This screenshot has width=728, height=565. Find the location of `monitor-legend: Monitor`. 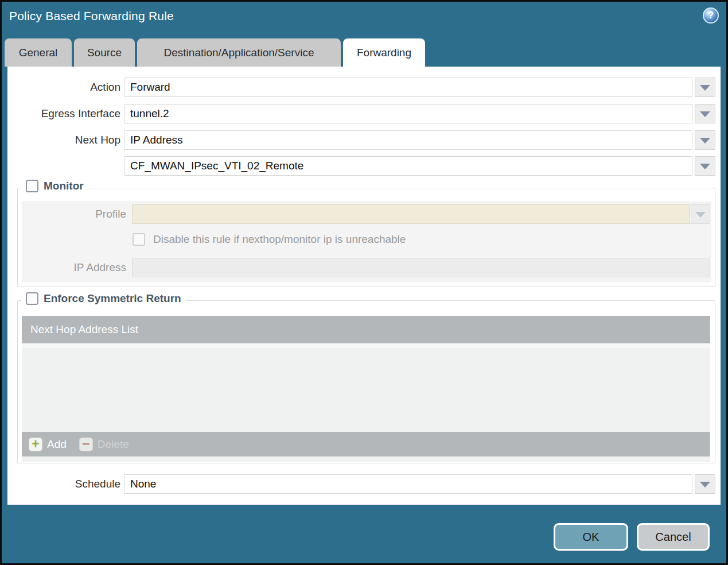

monitor-legend: Monitor is located at coordinates (55, 186).